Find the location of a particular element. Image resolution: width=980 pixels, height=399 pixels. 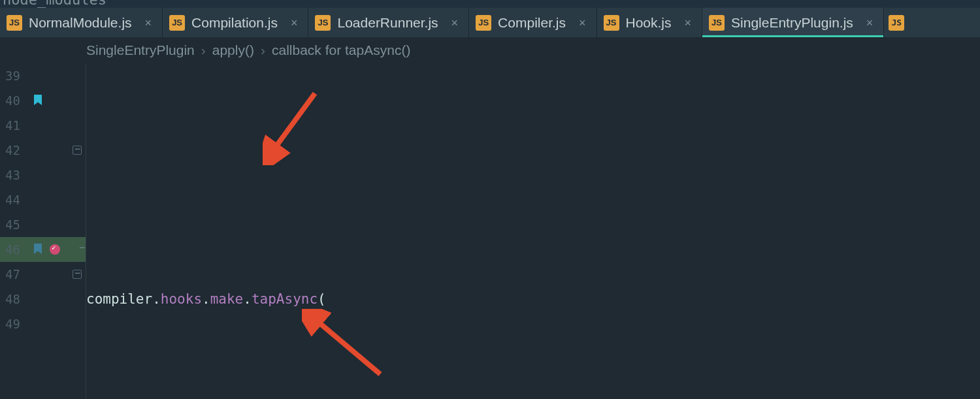

gutter-line: 48 is located at coordinates (43, 299).